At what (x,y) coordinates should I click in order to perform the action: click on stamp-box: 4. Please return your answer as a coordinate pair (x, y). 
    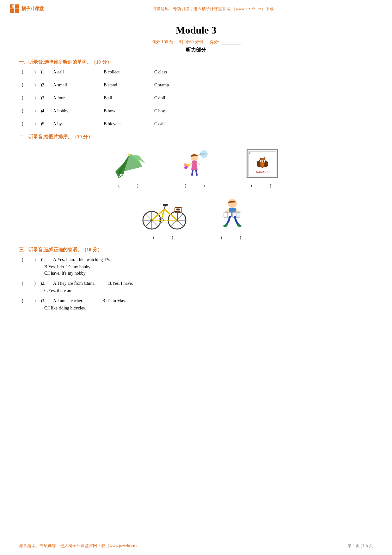
    Looking at the image, I should click on (262, 164).